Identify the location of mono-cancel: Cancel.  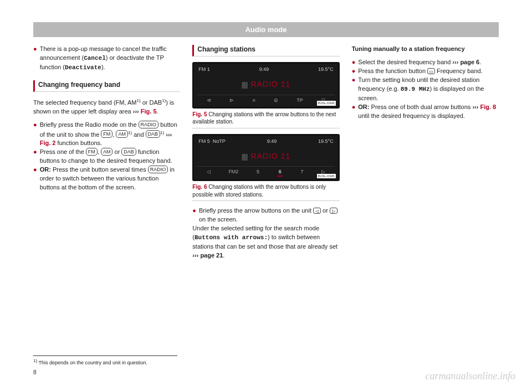
(95, 58).